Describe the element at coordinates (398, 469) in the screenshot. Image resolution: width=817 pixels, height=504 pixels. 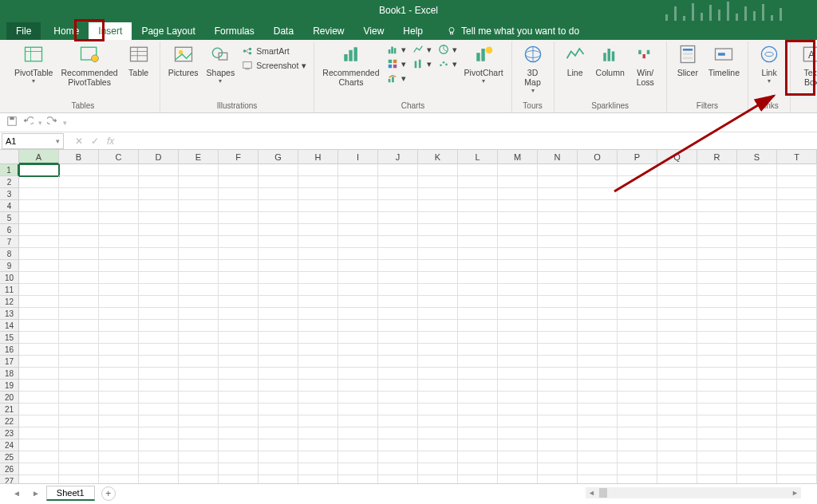
I see `cell-J26` at that location.